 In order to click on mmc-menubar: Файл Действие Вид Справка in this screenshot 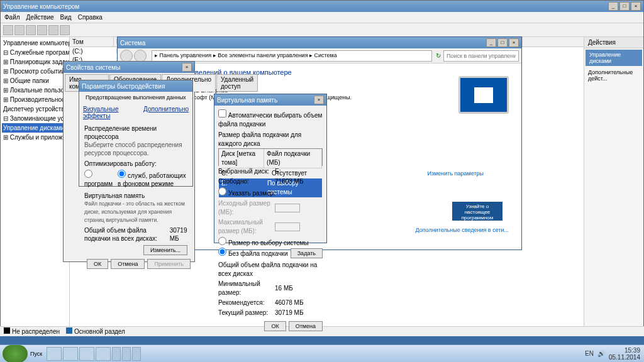, I will do `click(322, 18)`.